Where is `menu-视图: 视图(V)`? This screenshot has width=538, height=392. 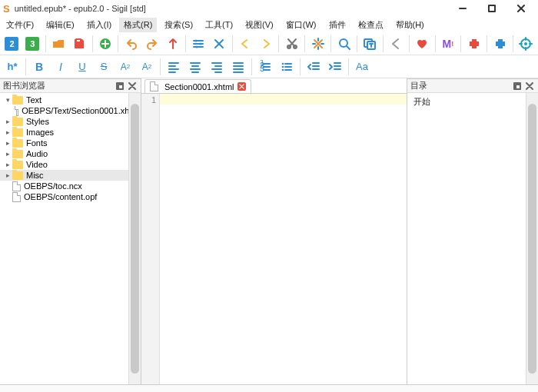 menu-视图: 视图(V) is located at coordinates (260, 25).